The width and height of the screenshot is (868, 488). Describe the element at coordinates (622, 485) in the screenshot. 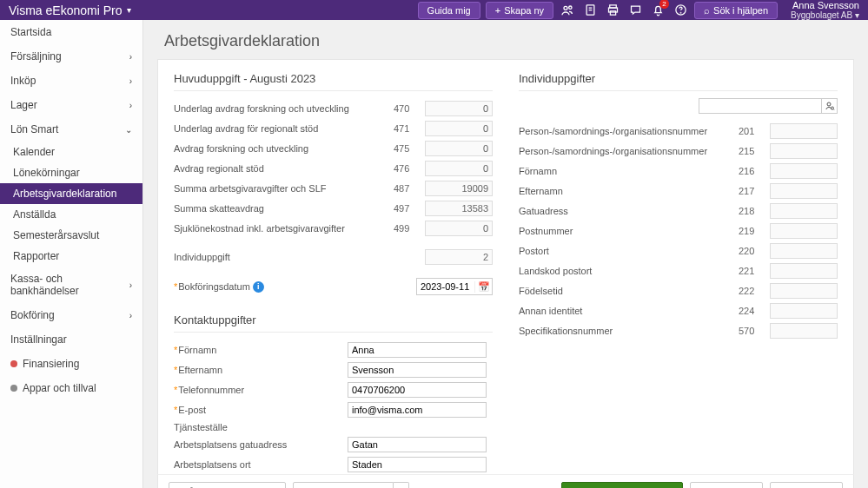

I see `send-and-book-button: Skicka och bokför▾` at that location.